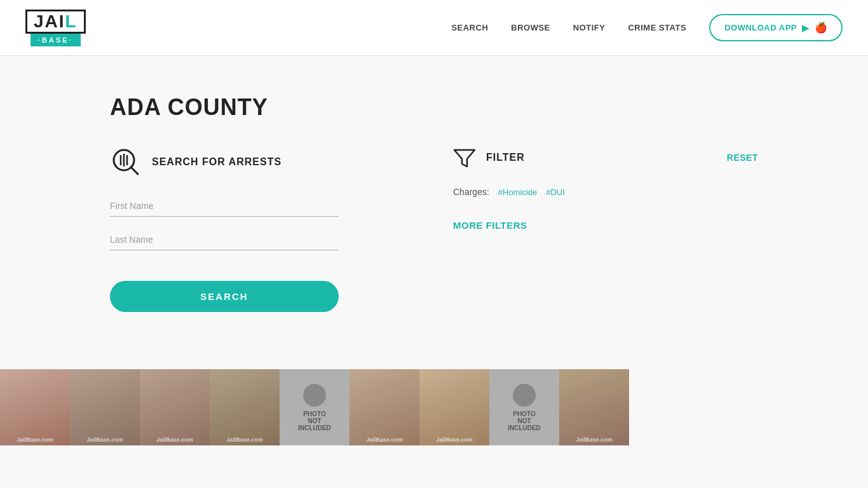 Image resolution: width=868 pixels, height=488 pixels. What do you see at coordinates (606, 158) in the screenshot?
I see `filter-header: FILTER RESET` at bounding box center [606, 158].